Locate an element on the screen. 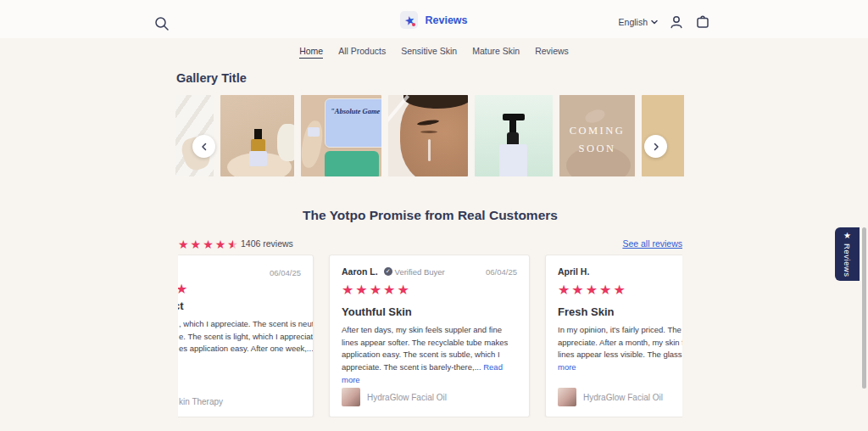 The image size is (868, 431). gallery-tile-quote-collage: "Absolute Game Changer" is located at coordinates (341, 136).